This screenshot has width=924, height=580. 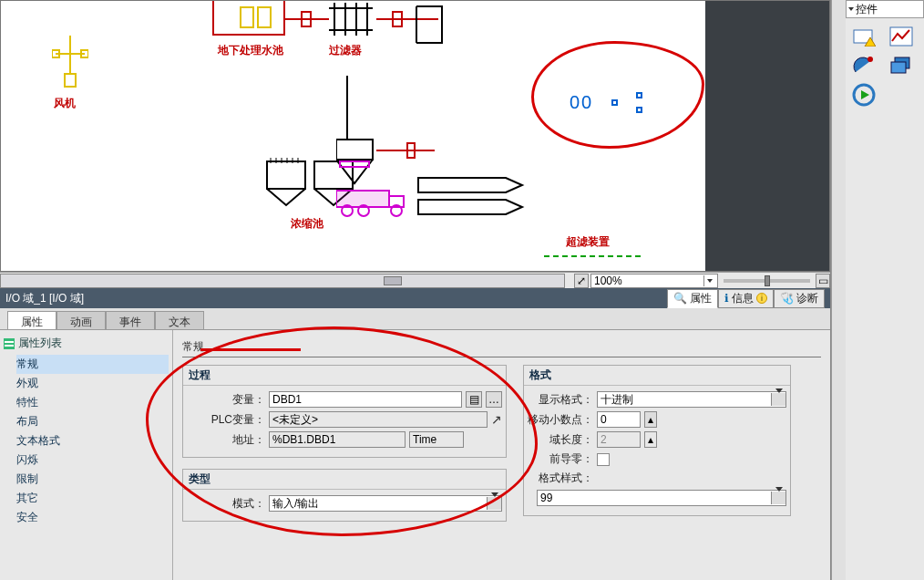 I want to click on ultra-label: 超滤装置, so click(x=588, y=243).